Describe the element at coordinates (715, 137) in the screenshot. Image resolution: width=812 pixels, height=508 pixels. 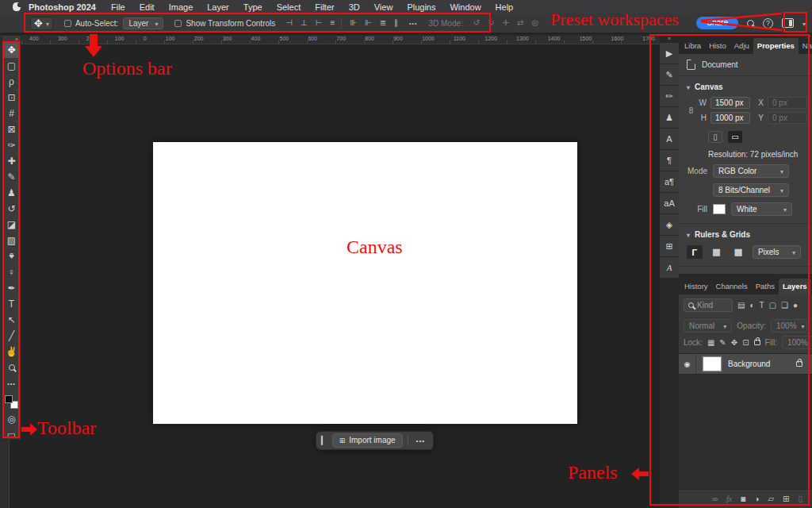
I see `portrait-orientation-icon: ▯` at that location.